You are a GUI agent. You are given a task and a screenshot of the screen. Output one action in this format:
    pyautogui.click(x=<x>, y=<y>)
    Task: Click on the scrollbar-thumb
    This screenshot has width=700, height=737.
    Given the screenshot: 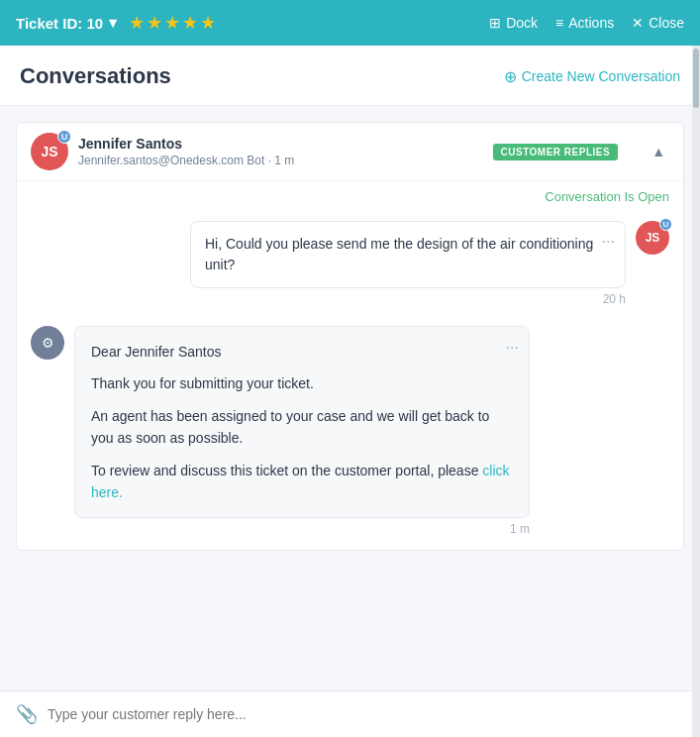 What is the action you would take?
    pyautogui.click(x=696, y=78)
    